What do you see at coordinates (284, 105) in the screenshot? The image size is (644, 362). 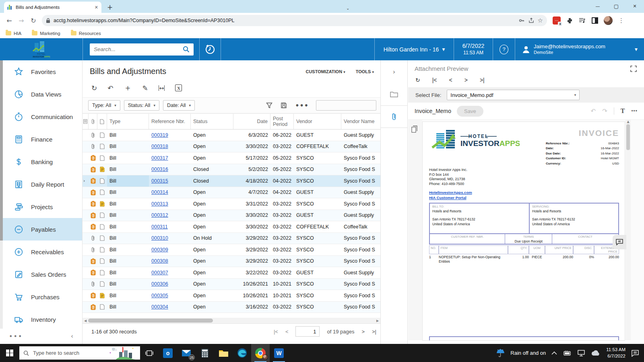 I see `save-view-icon` at bounding box center [284, 105].